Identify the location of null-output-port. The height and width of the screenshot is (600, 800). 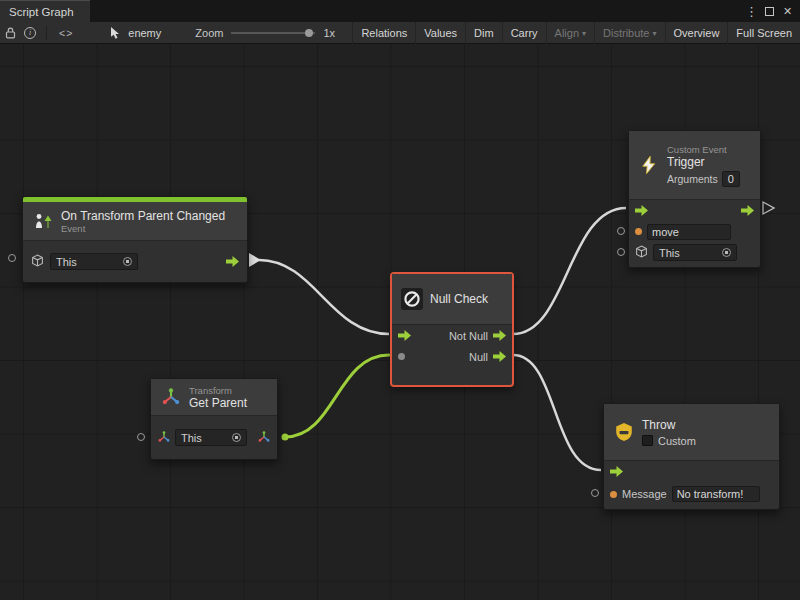
(500, 357).